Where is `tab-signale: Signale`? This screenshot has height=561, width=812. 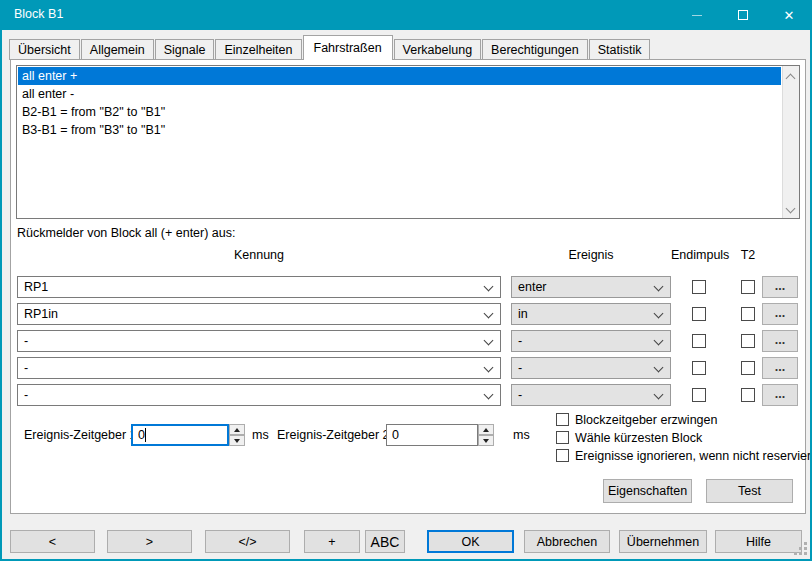
tab-signale: Signale is located at coordinates (185, 50).